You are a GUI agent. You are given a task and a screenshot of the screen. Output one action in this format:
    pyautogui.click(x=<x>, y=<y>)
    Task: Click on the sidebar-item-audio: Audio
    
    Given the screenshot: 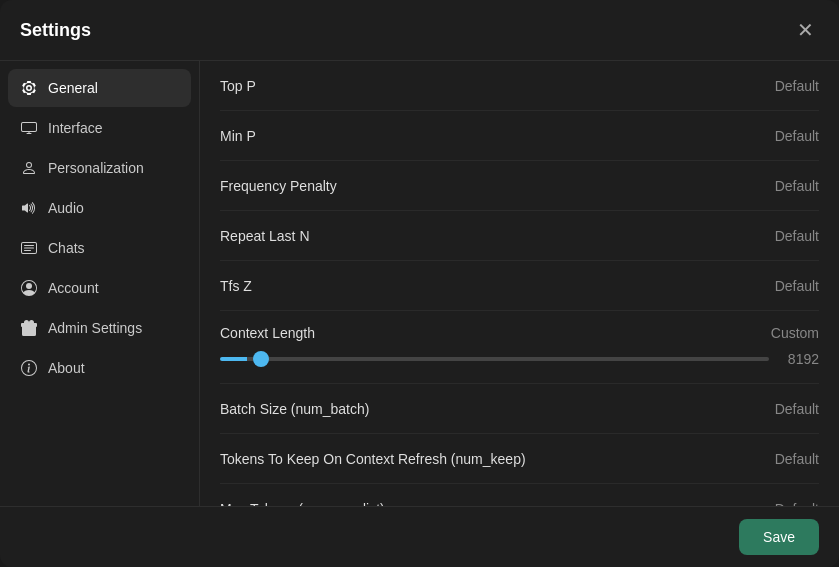 What is the action you would take?
    pyautogui.click(x=100, y=208)
    